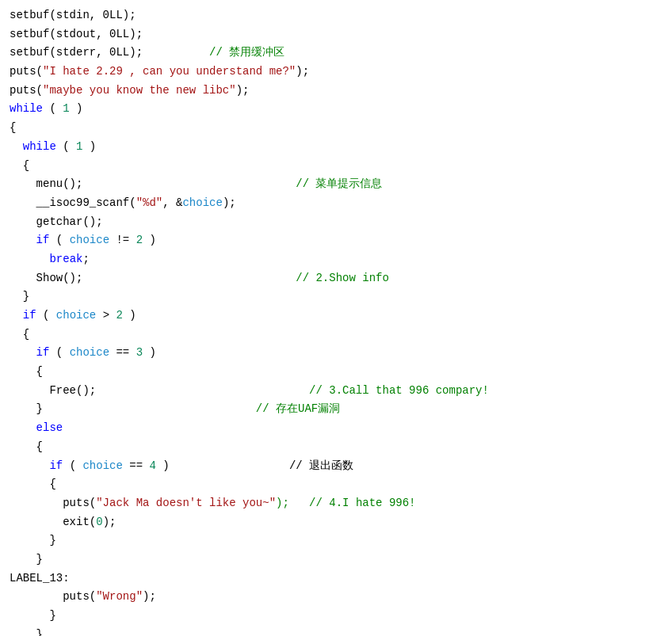 The image size is (672, 636). I want to click on code-line: } // 存在UAF漏洞, so click(336, 409).